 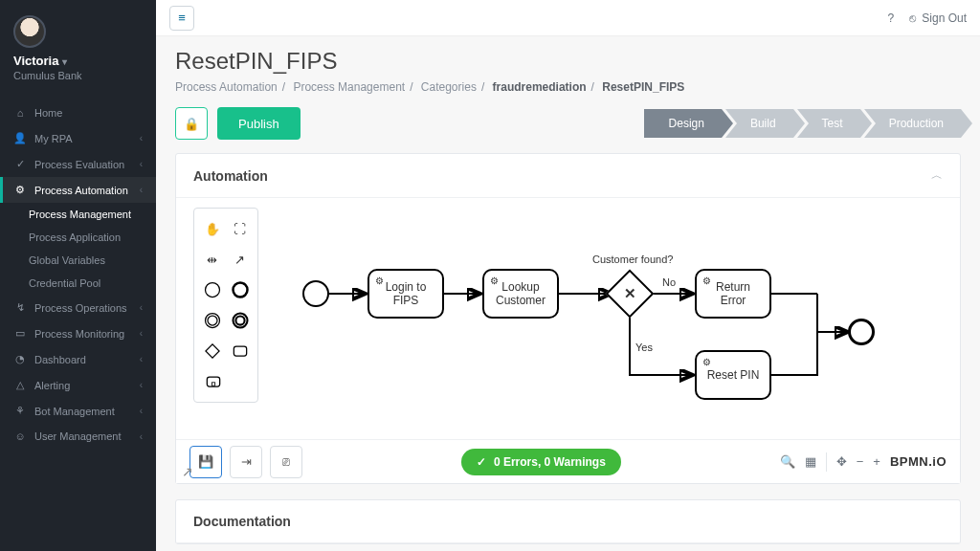 I want to click on sidebar-item-process-evaluation: ✓Process Evaluation‹, so click(x=78, y=165).